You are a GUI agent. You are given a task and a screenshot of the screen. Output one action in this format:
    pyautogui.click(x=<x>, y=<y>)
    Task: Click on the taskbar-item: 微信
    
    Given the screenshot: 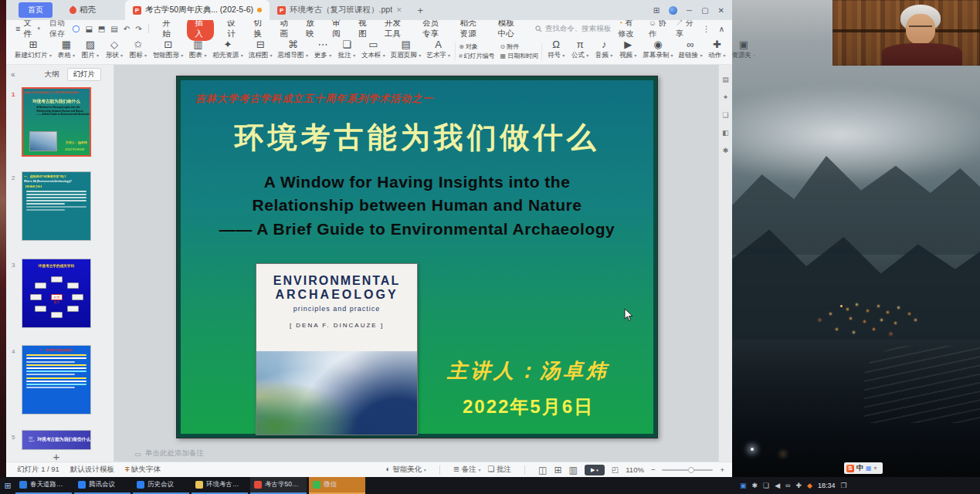 What is the action you would take?
    pyautogui.click(x=337, y=486)
    